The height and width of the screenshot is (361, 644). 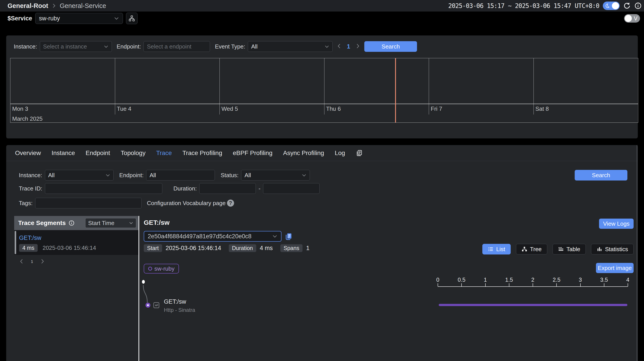 I want to click on calendar-grid, so click(x=324, y=81).